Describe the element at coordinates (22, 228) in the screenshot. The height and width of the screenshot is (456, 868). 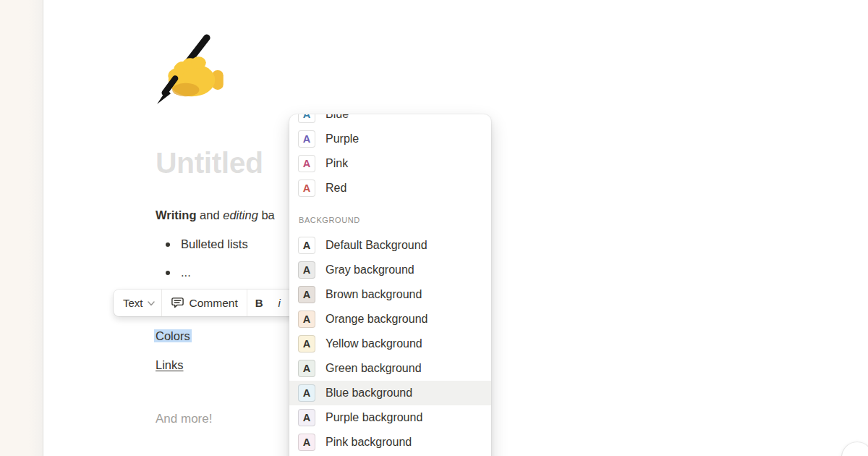
I see `sidebar-strip` at that location.